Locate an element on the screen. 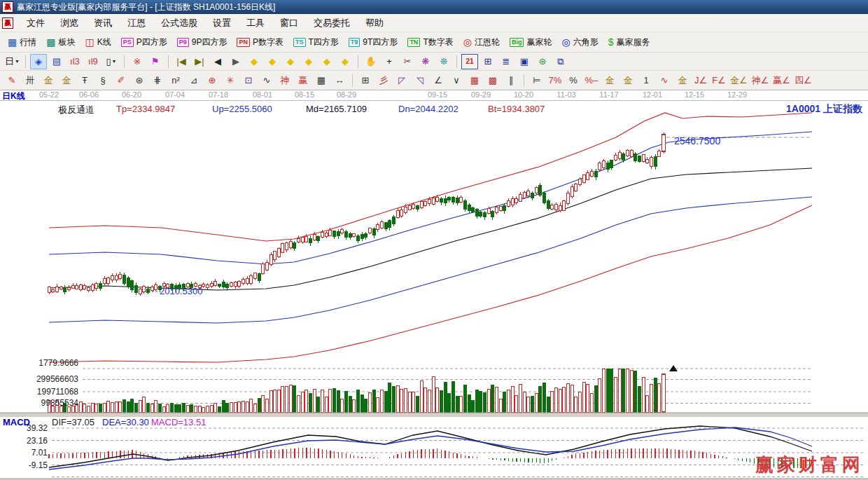  grid-red-icon: ▦ is located at coordinates (475, 81).